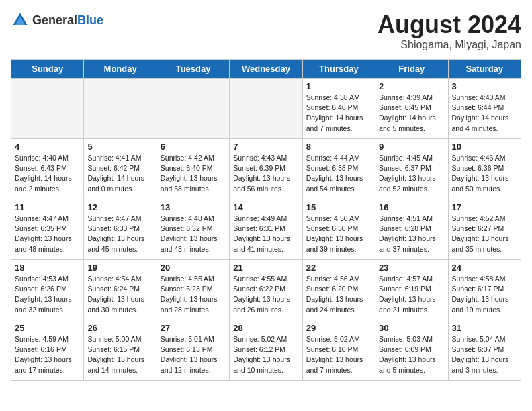 The image size is (532, 411). I want to click on day-info: Sunrise: 5:01 AMSunset: 6:13 PMDaylight:…, so click(193, 355).